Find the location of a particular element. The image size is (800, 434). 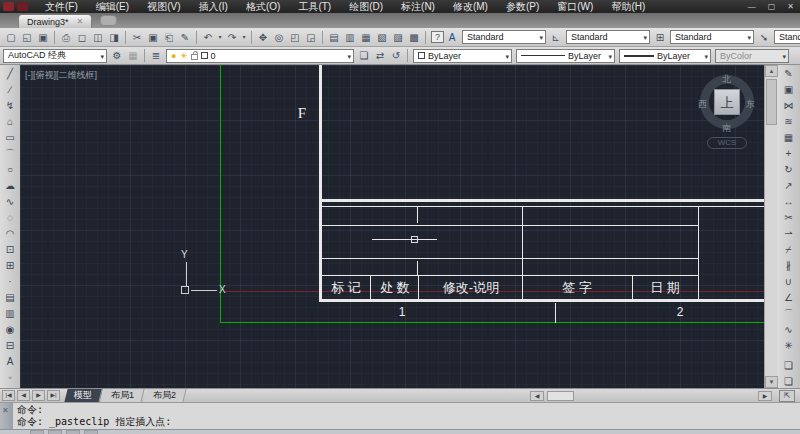

rotate-icon: ↻ is located at coordinates (789, 170).